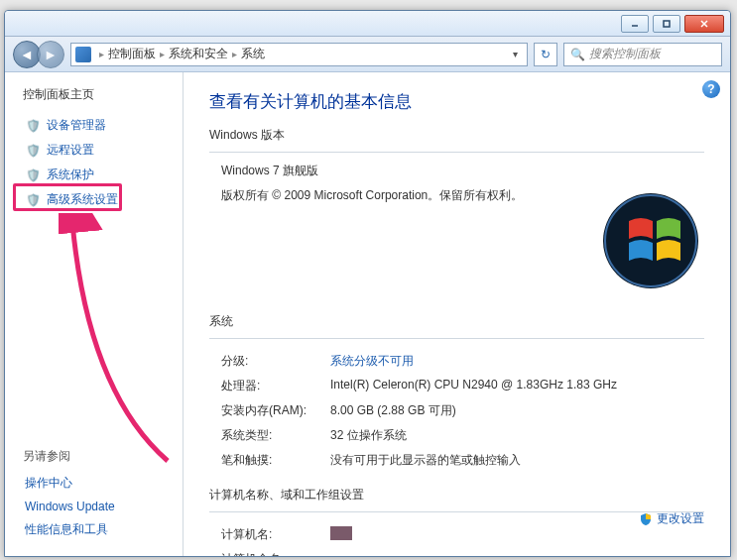 This screenshot has width=737, height=560. What do you see at coordinates (515, 54) in the screenshot?
I see `breadcrumb-dropdown: ▾` at bounding box center [515, 54].